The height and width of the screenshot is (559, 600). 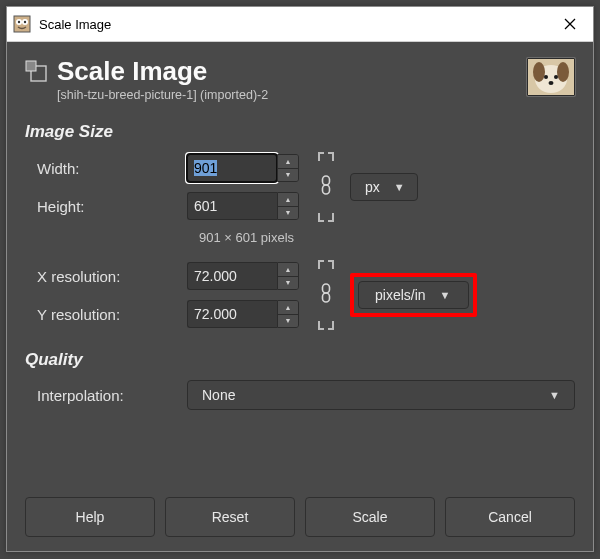 I want to click on res-link-bracket, so click(x=326, y=295).